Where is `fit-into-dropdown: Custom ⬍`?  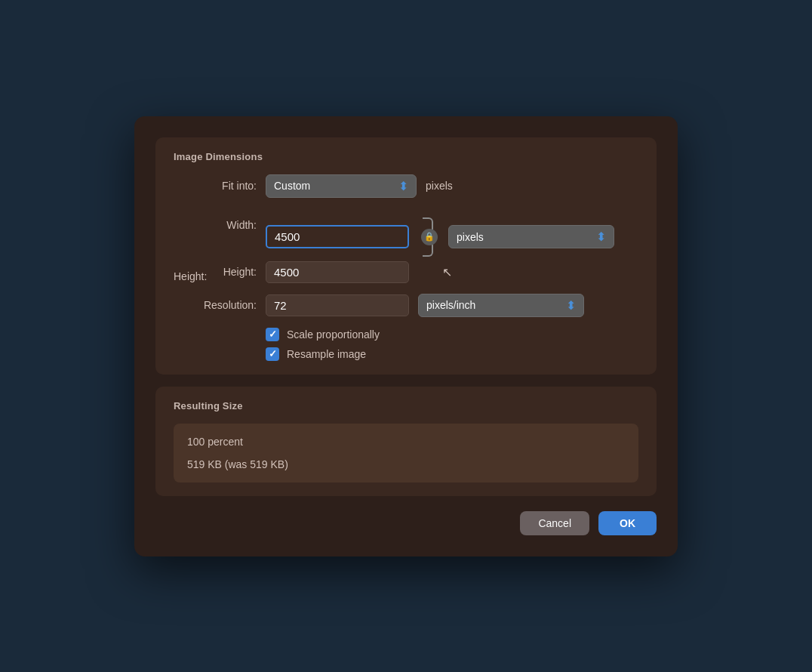
fit-into-dropdown: Custom ⬍ is located at coordinates (341, 186).